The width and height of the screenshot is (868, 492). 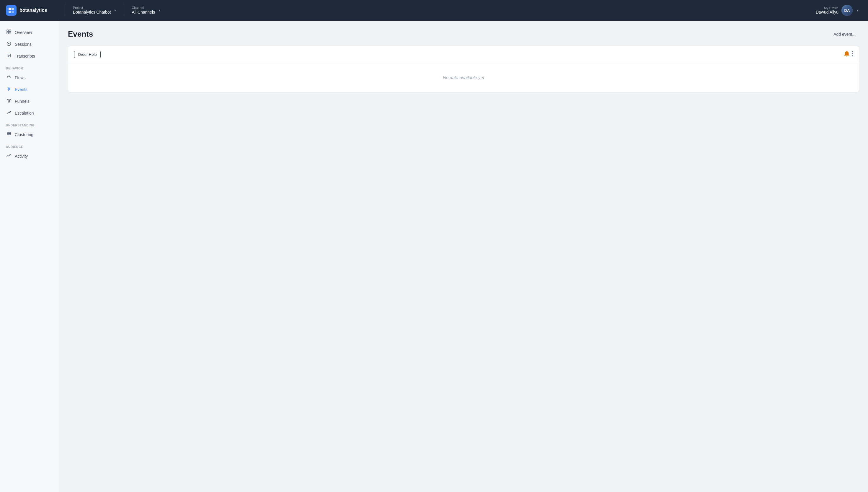 What do you see at coordinates (115, 10) in the screenshot?
I see `project-chevron-icon: ▾` at bounding box center [115, 10].